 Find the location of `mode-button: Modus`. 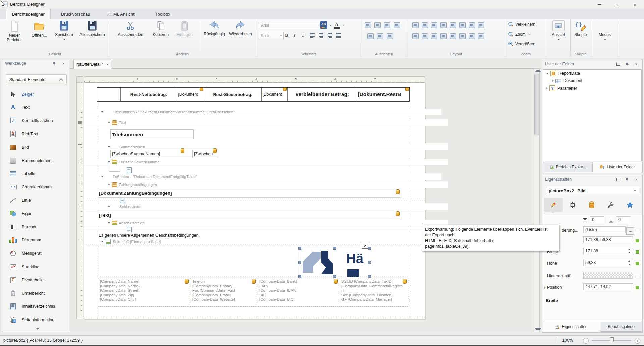

mode-button: Modus is located at coordinates (605, 36).